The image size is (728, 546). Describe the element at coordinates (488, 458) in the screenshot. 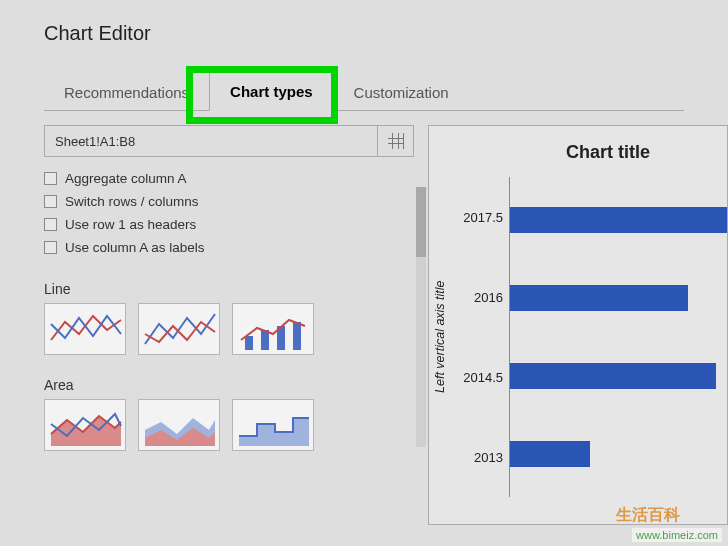

I see `y-tick: 2013` at that location.